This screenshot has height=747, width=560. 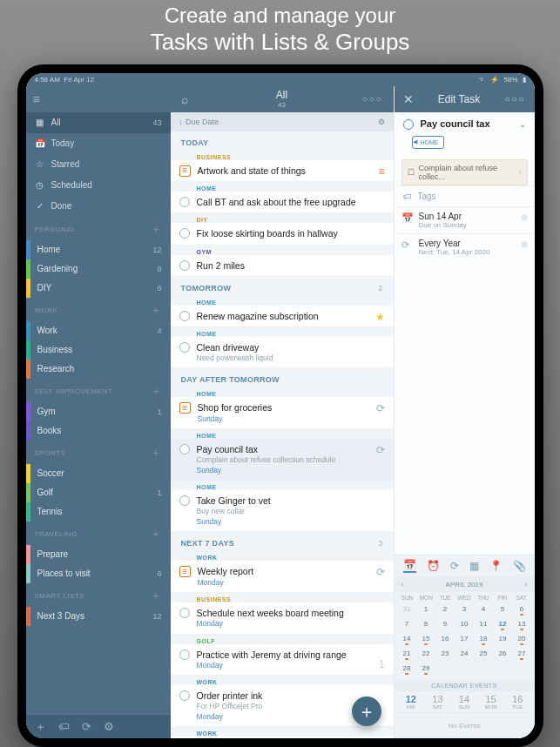 I want to click on sort-bar: ↓Due Date ⚙, so click(x=282, y=122).